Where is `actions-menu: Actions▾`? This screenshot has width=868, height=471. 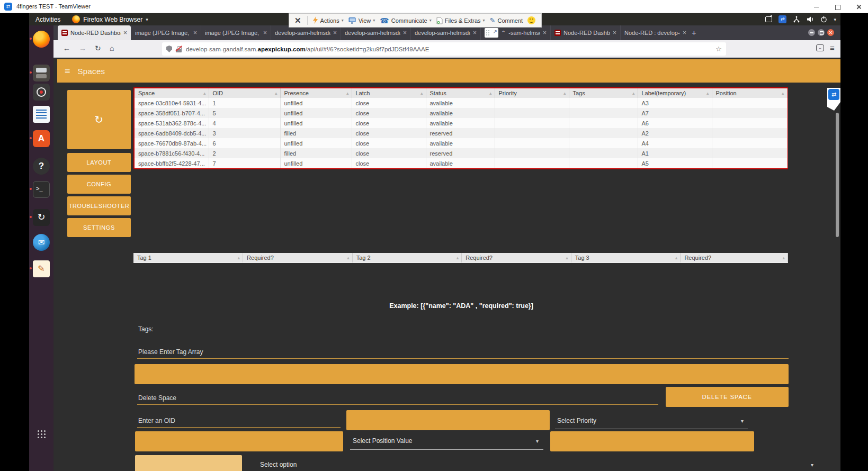
actions-menu: Actions▾ is located at coordinates (328, 20).